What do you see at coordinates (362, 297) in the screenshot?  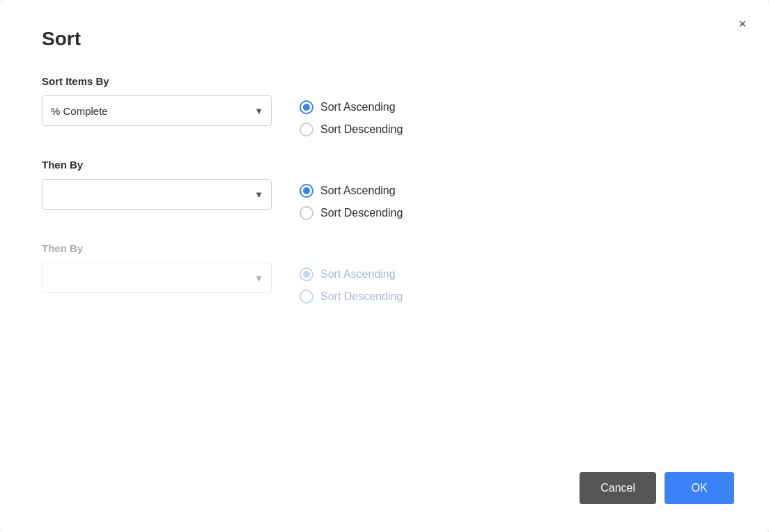 I see `sort-descending-label-3: Sort Descending` at bounding box center [362, 297].